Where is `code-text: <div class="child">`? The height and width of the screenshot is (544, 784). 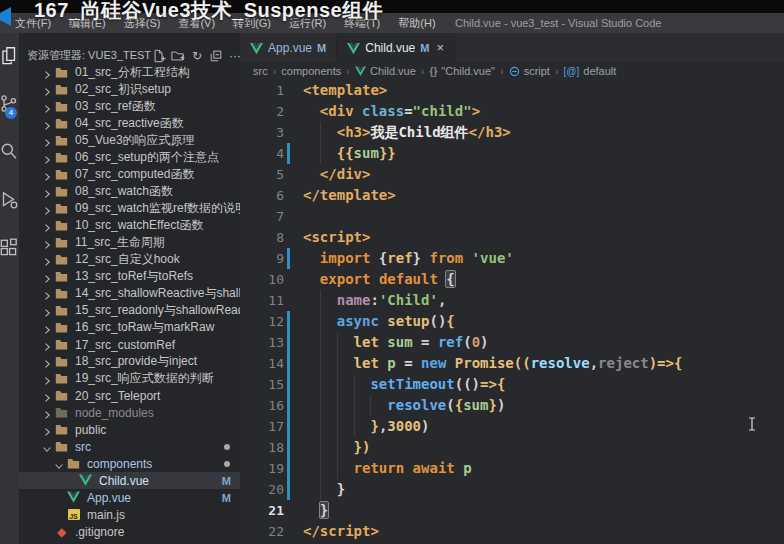
code-text: <div class="child"> is located at coordinates (392, 112).